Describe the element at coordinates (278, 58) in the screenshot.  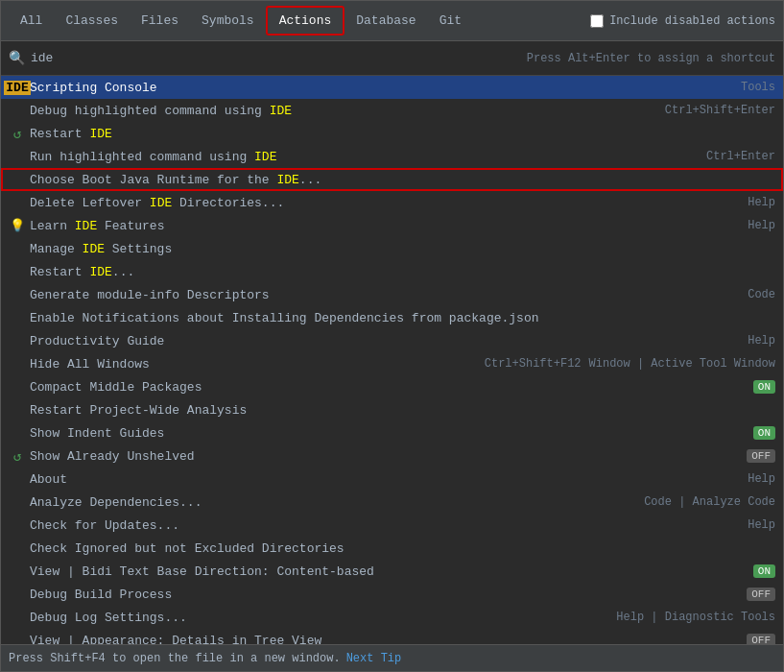
I see `search-input` at that location.